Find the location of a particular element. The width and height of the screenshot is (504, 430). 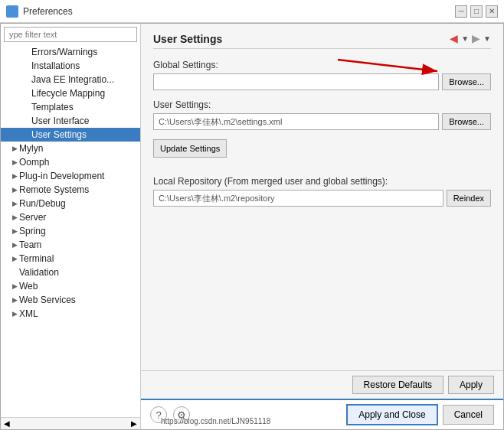

sidebar-item-terminal: ▶Terminal is located at coordinates (70, 259).